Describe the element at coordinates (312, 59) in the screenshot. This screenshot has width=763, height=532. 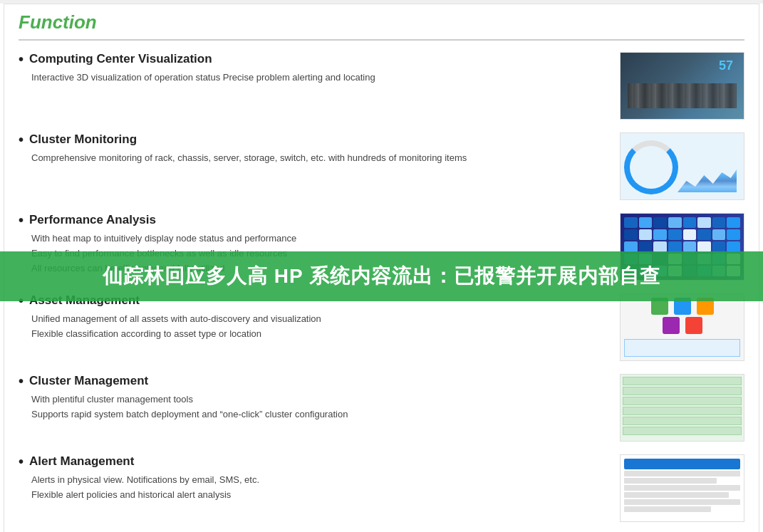
I see `feature-title-computing: • Computing Center Visualization` at that location.